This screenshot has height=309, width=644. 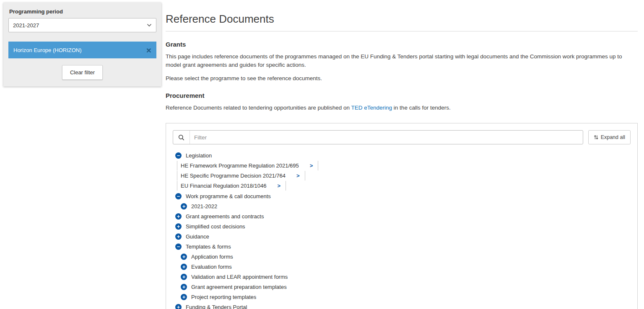 What do you see at coordinates (239, 277) in the screenshot?
I see `tree-node-label: Validation and LEAR appointment forms` at bounding box center [239, 277].